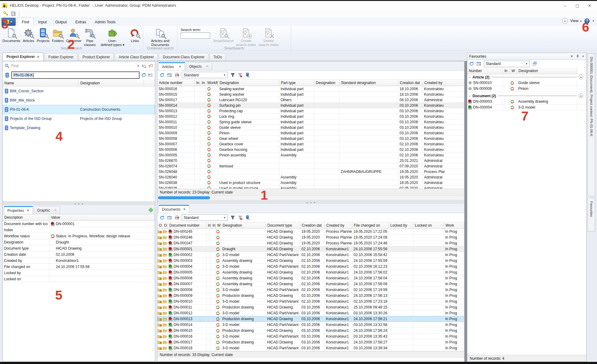 The image size is (597, 364). I want to click on table-row: DN-000005 Assembly drawing HiCAD Drawing…, so click(311, 272).